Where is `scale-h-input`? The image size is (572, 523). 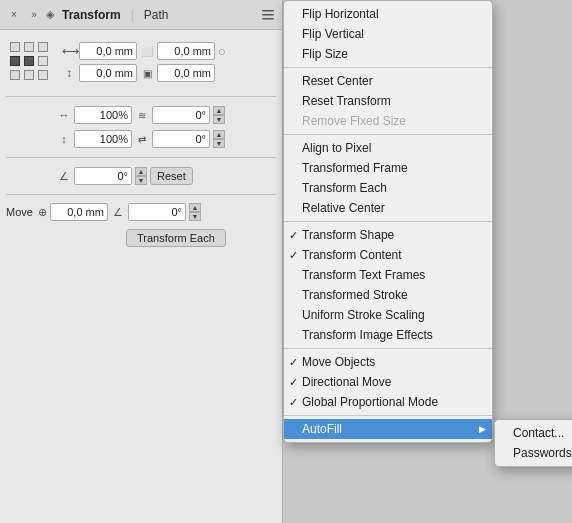
scale-h-input is located at coordinates (103, 139).